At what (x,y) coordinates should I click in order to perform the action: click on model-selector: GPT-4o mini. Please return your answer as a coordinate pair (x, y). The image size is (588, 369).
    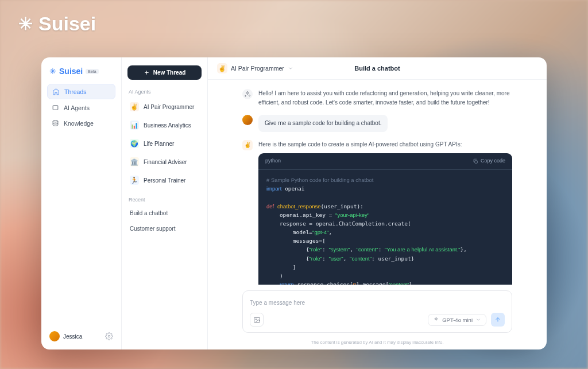
    Looking at the image, I should click on (457, 320).